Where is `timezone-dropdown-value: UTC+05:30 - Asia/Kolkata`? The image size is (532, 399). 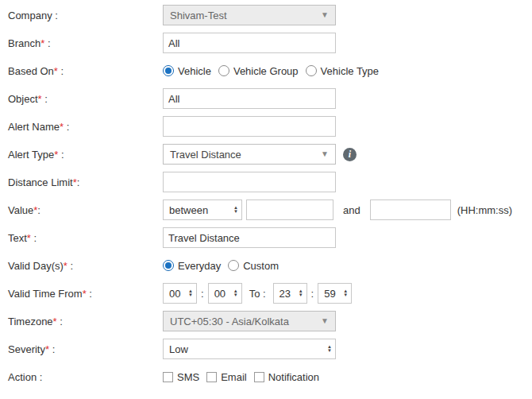 timezone-dropdown-value: UTC+05:30 - Asia/Kolkata is located at coordinates (229, 321).